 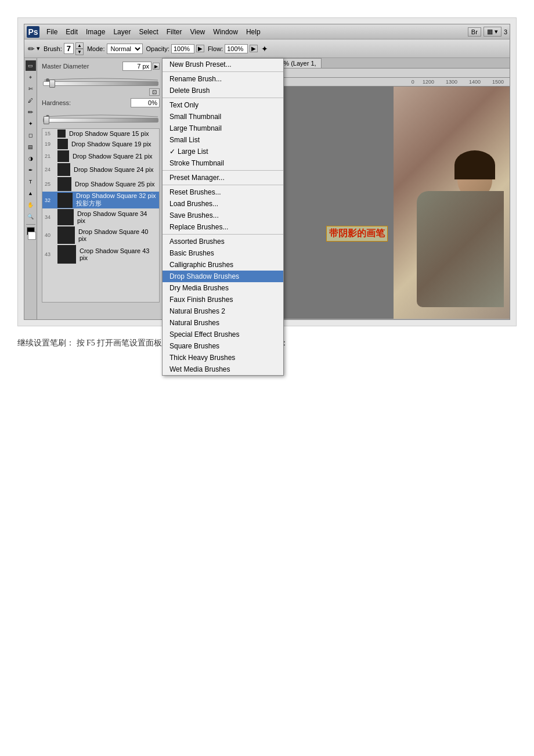 I want to click on brush-item-19: 19 Drop Shadow Square 19 pix, so click(x=101, y=144).